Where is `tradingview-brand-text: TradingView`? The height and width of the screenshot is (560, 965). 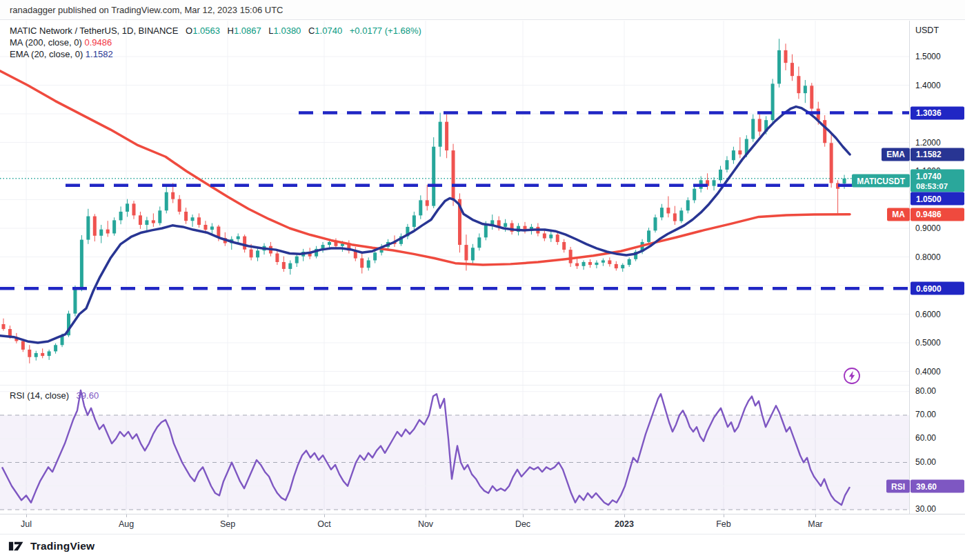
tradingview-brand-text: TradingView is located at coordinates (62, 546).